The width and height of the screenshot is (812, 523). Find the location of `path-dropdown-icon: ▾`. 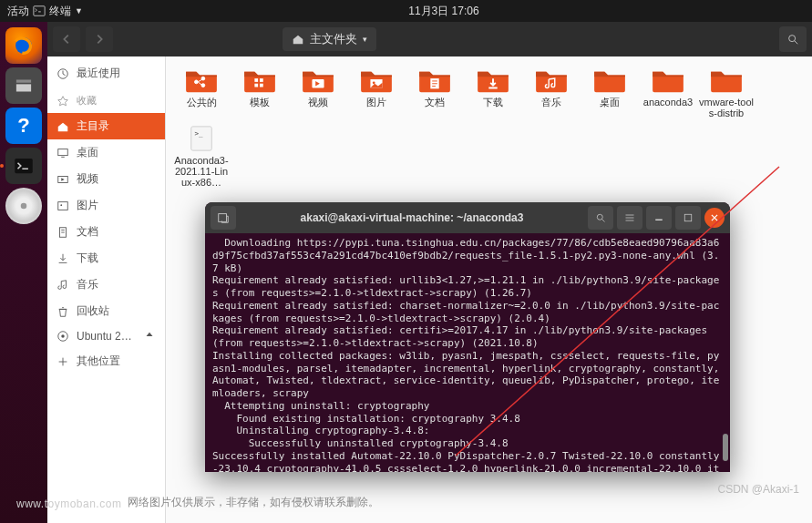

path-dropdown-icon: ▾ is located at coordinates (365, 39).